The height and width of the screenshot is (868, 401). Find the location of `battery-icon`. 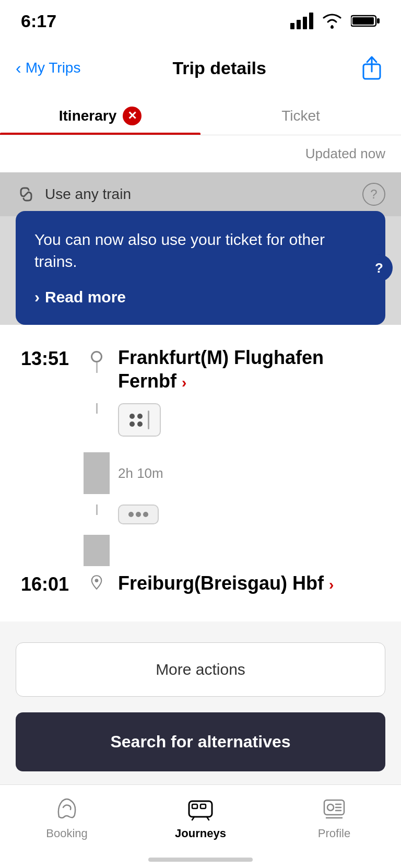

battery-icon is located at coordinates (365, 21).